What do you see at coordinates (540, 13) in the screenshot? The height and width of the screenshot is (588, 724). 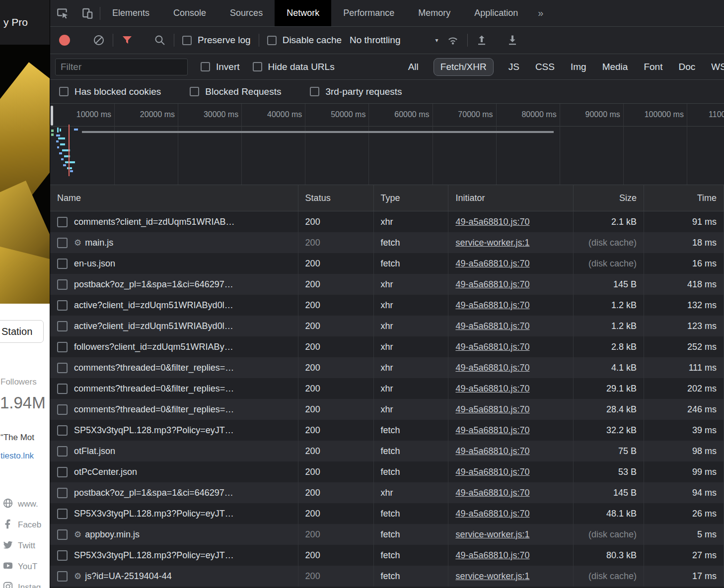 I see `more-tabs-button: »` at bounding box center [540, 13].